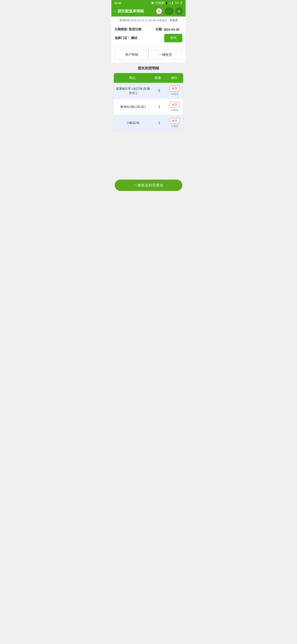 The height and width of the screenshot is (644, 297). Describe the element at coordinates (179, 11) in the screenshot. I see `camera-button: ◎` at that location.